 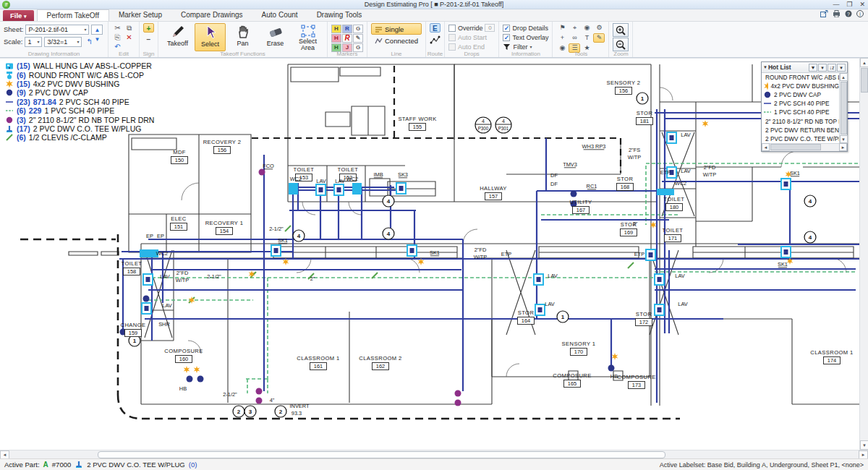 I want to click on legend-item: (6)2291 PVC SCH 40 PIPE, so click(x=80, y=111).